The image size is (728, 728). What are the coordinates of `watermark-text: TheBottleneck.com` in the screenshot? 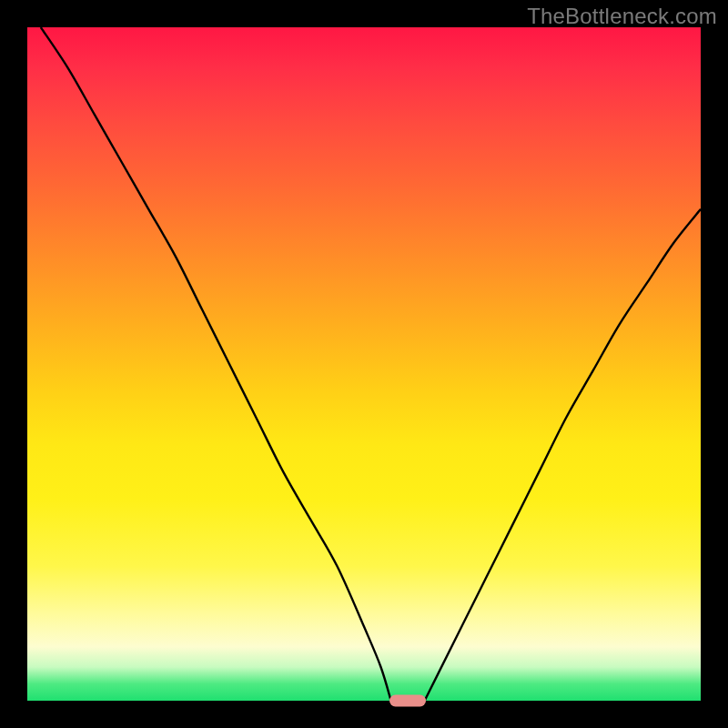 It's located at (622, 16).